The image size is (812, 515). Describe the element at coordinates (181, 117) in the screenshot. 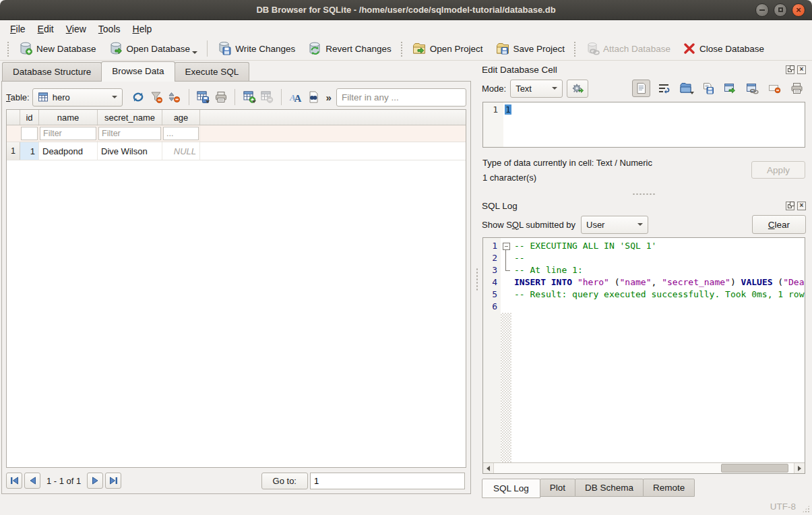

I see `column-header-age: age` at that location.